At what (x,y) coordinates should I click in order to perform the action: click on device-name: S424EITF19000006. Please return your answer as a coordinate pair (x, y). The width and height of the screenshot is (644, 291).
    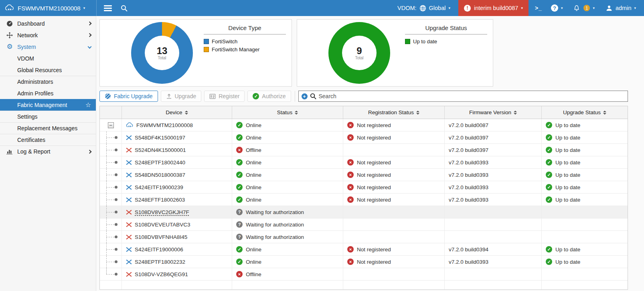
    Looking at the image, I should click on (159, 249).